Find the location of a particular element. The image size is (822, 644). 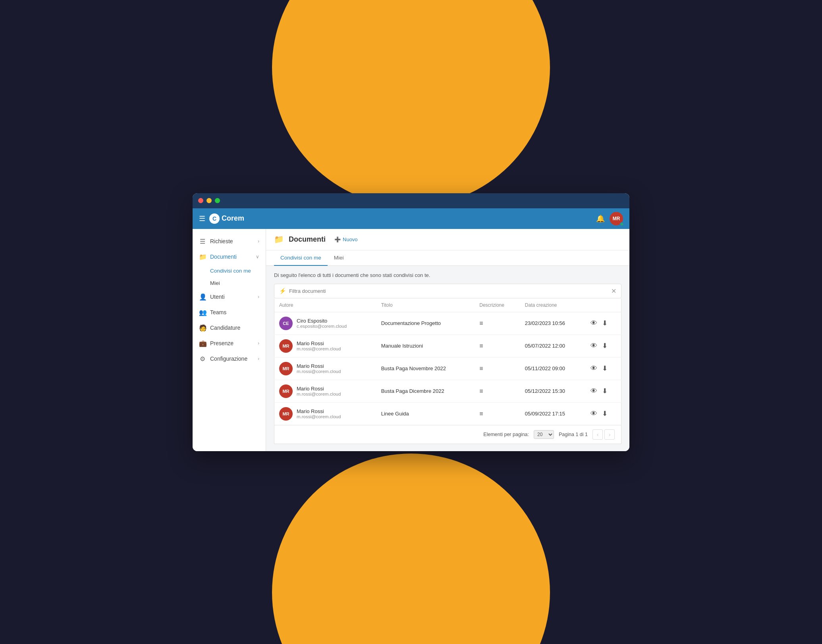

table-row: MR Mario Rossi m.rossi@corem.cloud Linee… is located at coordinates (448, 413).